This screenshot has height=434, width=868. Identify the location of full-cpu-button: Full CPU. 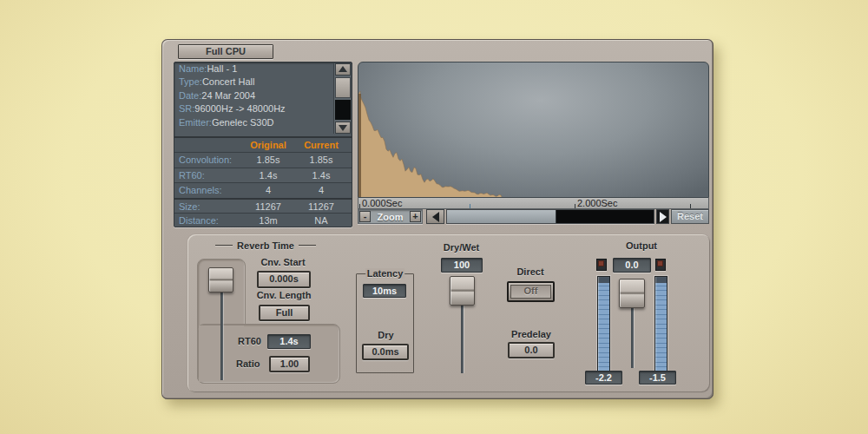
(226, 52).